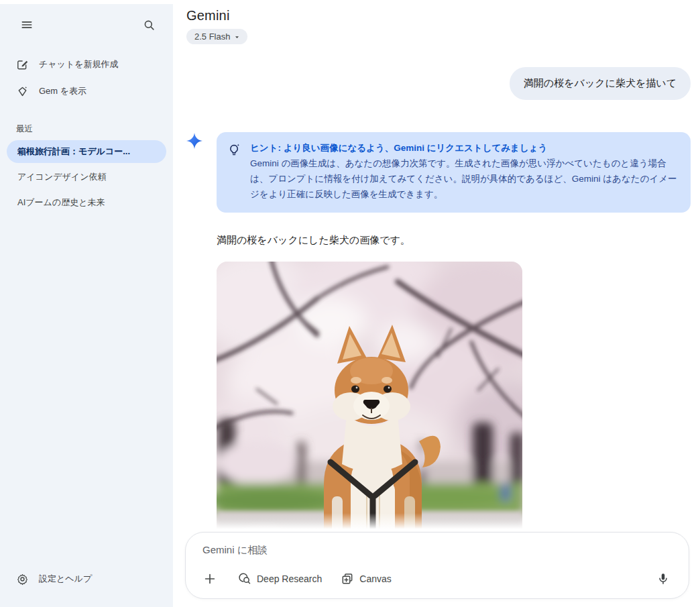 This screenshot has height=607, width=700. Describe the element at coordinates (280, 579) in the screenshot. I see `deep-research-button: Deep Research` at that location.